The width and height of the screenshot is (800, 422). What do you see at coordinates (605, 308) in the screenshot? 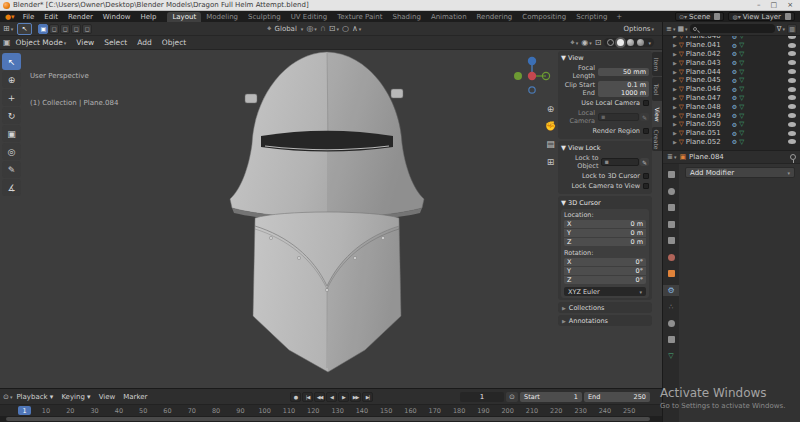
I see `collections-panel-header: ▶Collections` at bounding box center [605, 308].